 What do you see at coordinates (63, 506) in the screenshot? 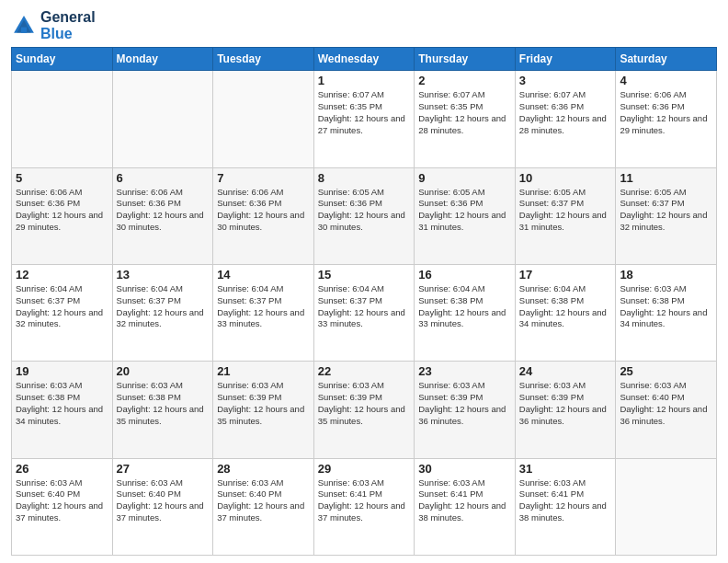
I see `calendar-cell: 26Sunrise: 6:03 AM Sunset: 6:40 PM Dayli…` at bounding box center [63, 506].